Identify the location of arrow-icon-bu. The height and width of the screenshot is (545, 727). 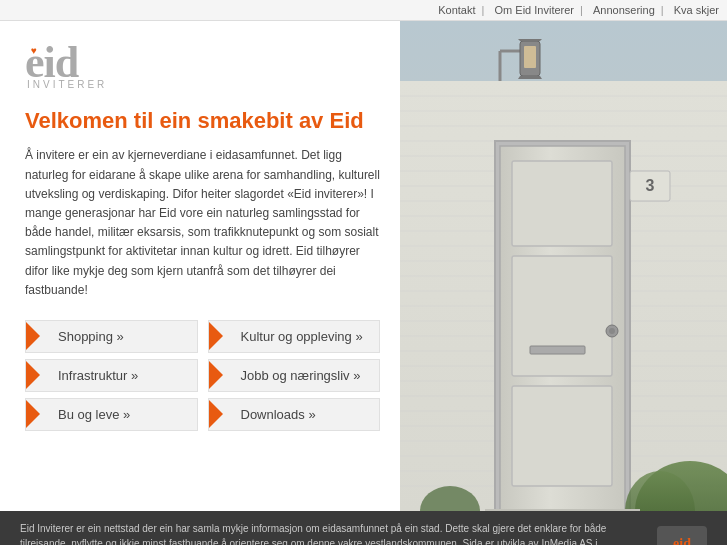
(33, 414).